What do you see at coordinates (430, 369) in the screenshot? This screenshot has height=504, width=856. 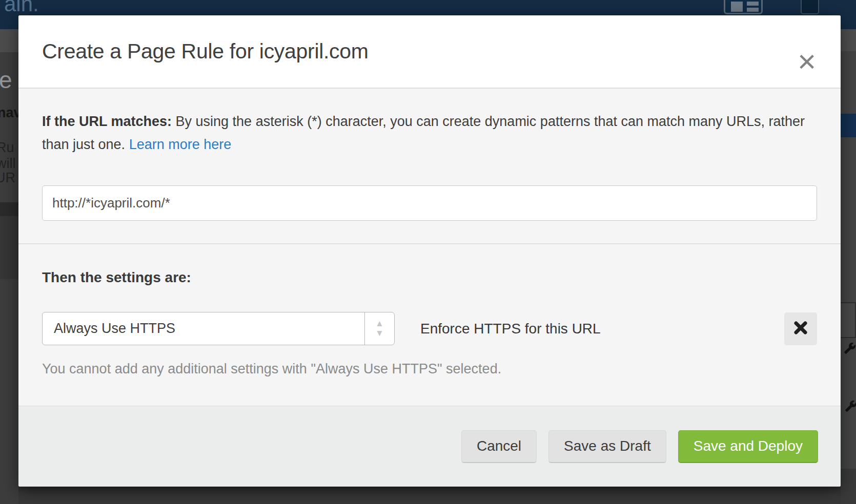 I see `settings-note: You cannot add any additional settings w…` at bounding box center [430, 369].